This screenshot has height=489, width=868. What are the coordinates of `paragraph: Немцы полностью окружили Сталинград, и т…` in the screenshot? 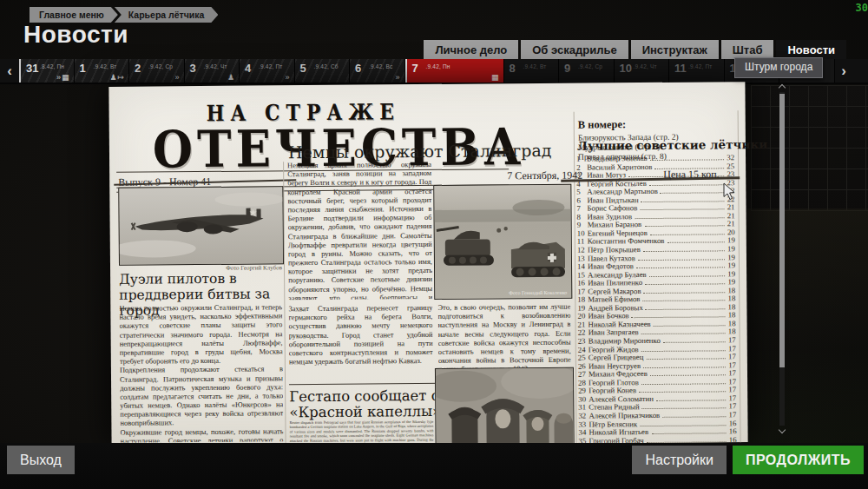 It's located at (201, 334).